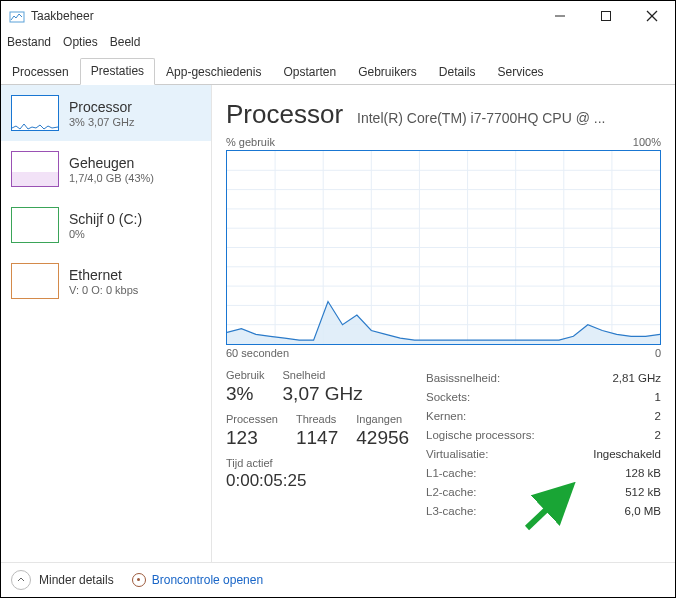 The width and height of the screenshot is (676, 600). Describe the element at coordinates (112, 163) in the screenshot. I see `sidebar-item-label: Geheugen` at that location.